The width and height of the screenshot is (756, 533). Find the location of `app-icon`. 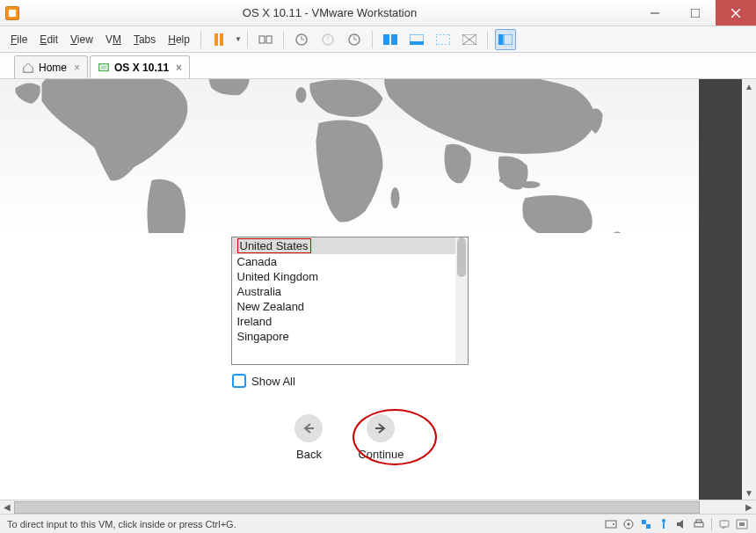

app-icon is located at coordinates (12, 13).